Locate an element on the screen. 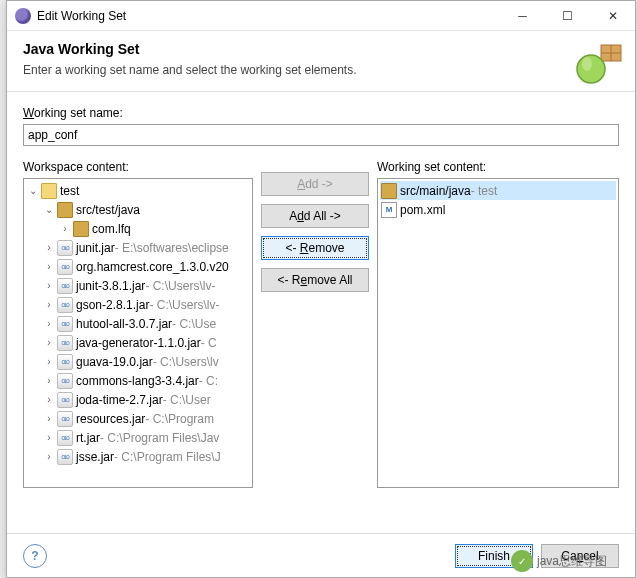  tree-row: ›resources.jar - C:\Program is located at coordinates (138, 418).